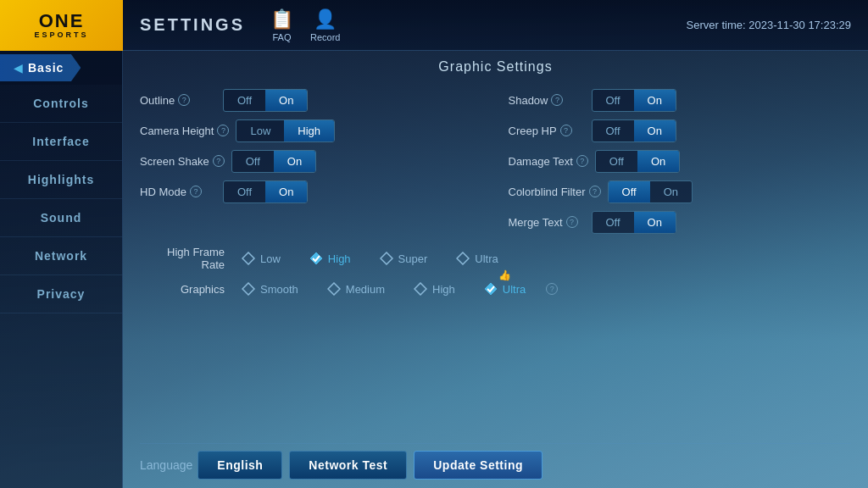 The height and width of the screenshot is (488, 868). What do you see at coordinates (495, 258) in the screenshot?
I see `frame-rate-row: High FrameRate Low High Super` at bounding box center [495, 258].